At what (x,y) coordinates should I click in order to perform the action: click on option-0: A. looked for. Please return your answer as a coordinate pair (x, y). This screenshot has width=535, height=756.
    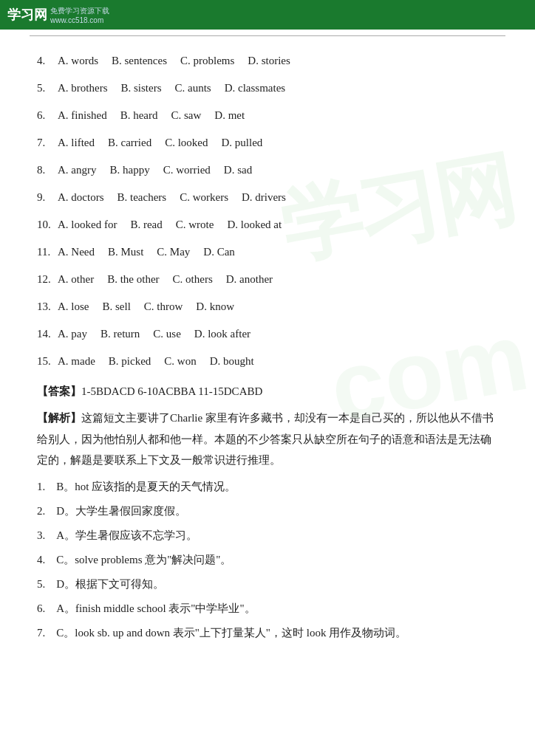
    Looking at the image, I should click on (87, 224).